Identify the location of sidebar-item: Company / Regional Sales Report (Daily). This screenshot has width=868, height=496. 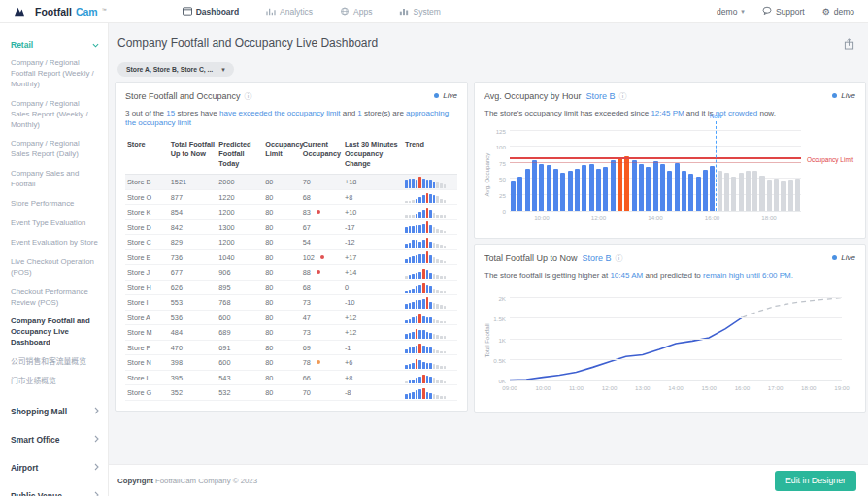
(54, 149).